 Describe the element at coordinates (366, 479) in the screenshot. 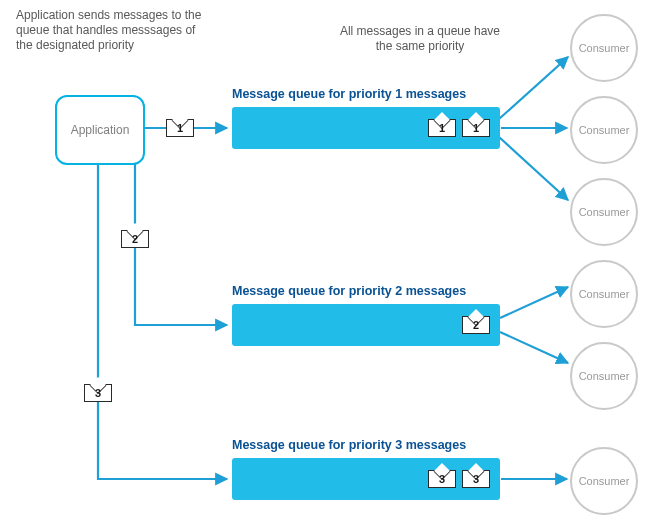

I see `queue3-box: 3 3` at that location.